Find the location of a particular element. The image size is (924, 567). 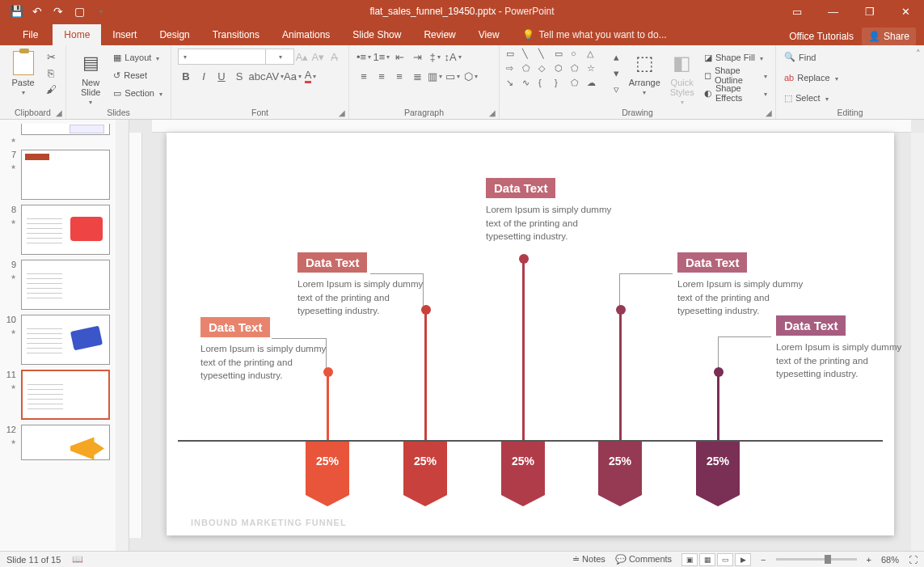

tab-file: File is located at coordinates (31, 35).